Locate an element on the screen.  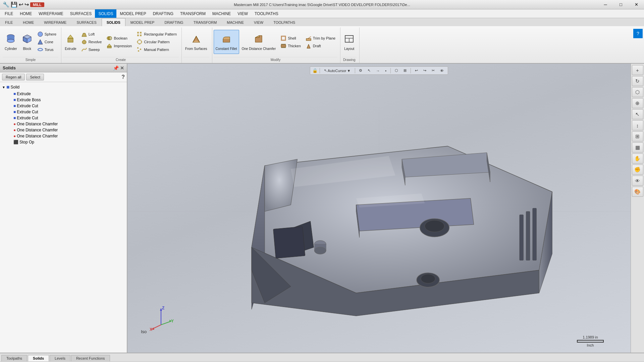
ribbon-tab-solids: SOLIDS is located at coordinates (113, 22).